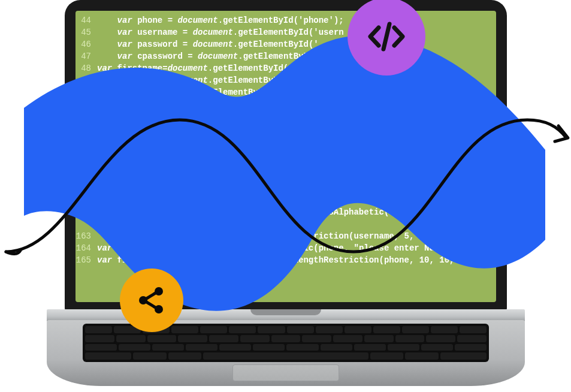 The height and width of the screenshot is (392, 571). What do you see at coordinates (286, 200) in the screenshot?
I see `code-line: if(lengthRestriction(cpassword, 5, 10,"f…` at bounding box center [286, 200].